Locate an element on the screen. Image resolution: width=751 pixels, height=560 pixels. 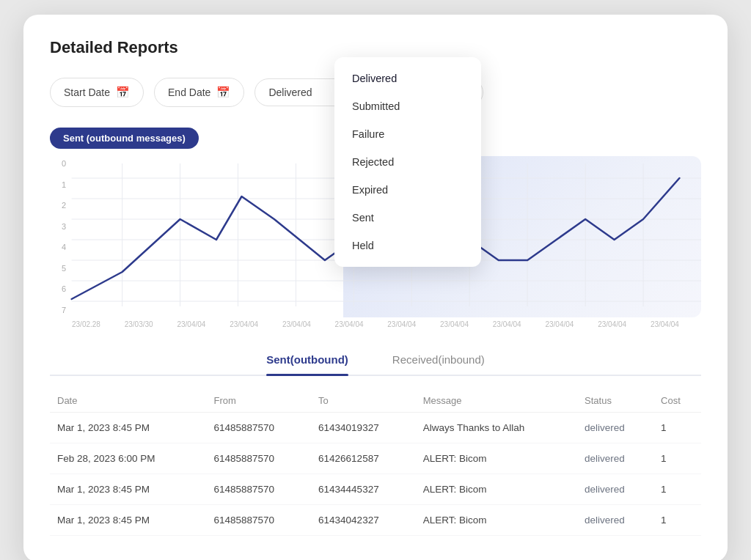
col-to: To is located at coordinates (364, 401).